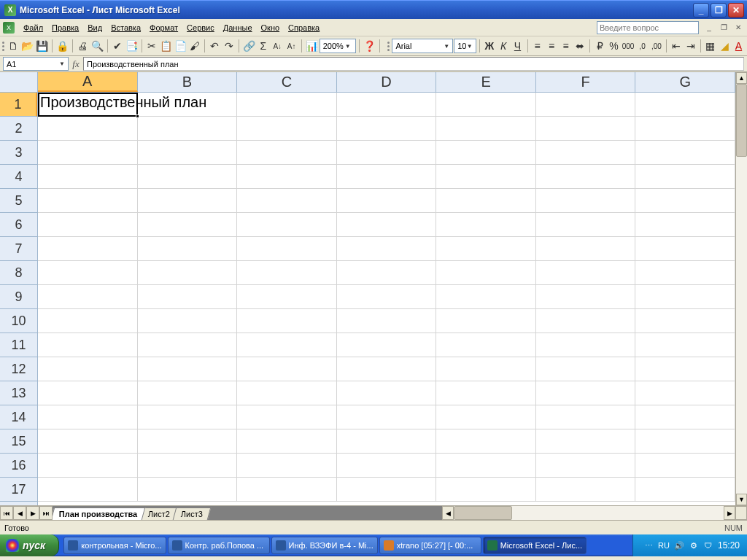 The width and height of the screenshot is (747, 560). Describe the element at coordinates (648, 28) in the screenshot. I see `ask-question-input` at that location.